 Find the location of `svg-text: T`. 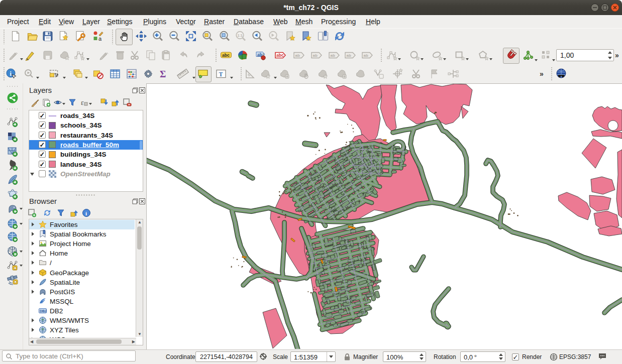

svg-text: T is located at coordinates (221, 74).